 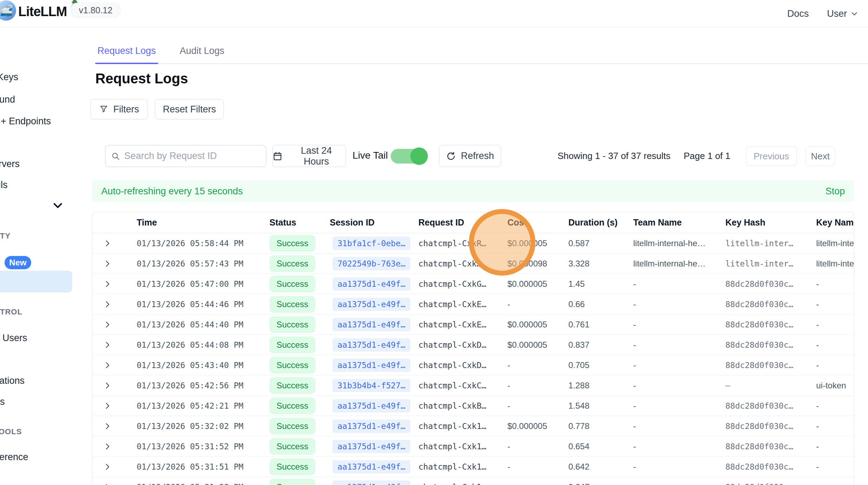 What do you see at coordinates (473, 304) in the screenshot?
I see `table-row: 01/13/2026 05:44:46 PM Success aa1375d1-…` at bounding box center [473, 304].